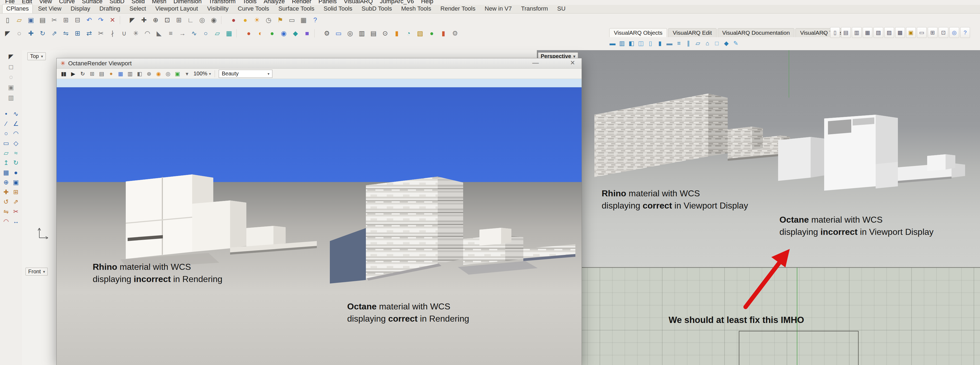  I want to click on sun-panel-icon: ▩, so click(900, 33).